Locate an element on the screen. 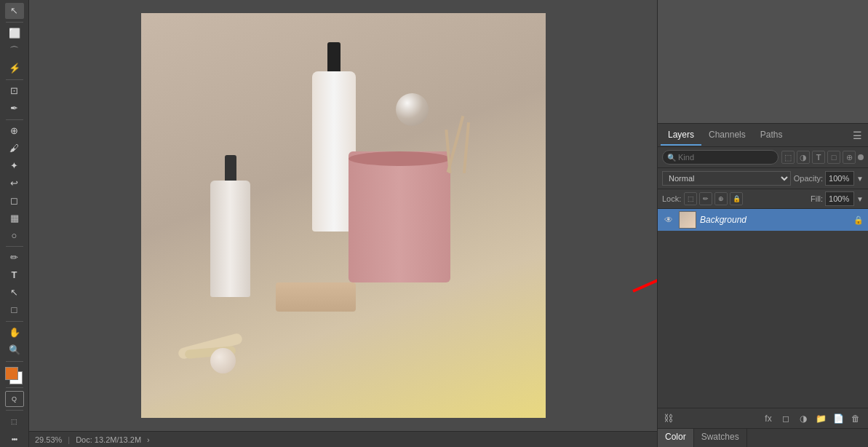  foreground-color-swatch is located at coordinates (12, 373).